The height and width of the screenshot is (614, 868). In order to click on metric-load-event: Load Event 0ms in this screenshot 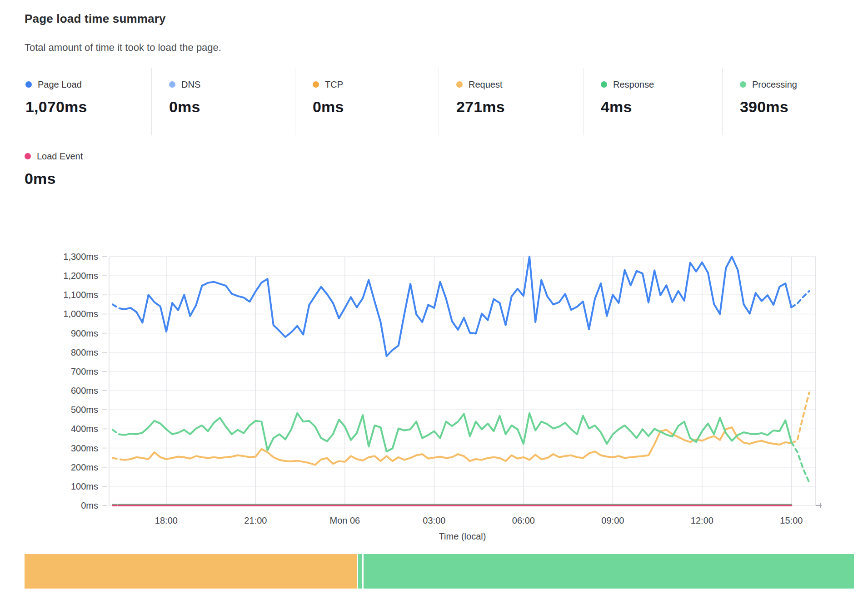, I will do `click(54, 169)`.